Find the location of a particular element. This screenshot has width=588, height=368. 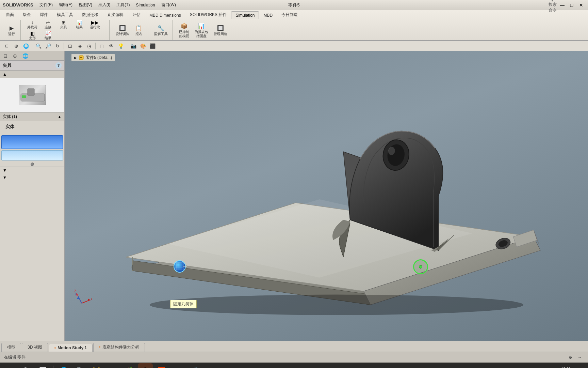

panel-tab-config: 🌐 is located at coordinates (25, 56).